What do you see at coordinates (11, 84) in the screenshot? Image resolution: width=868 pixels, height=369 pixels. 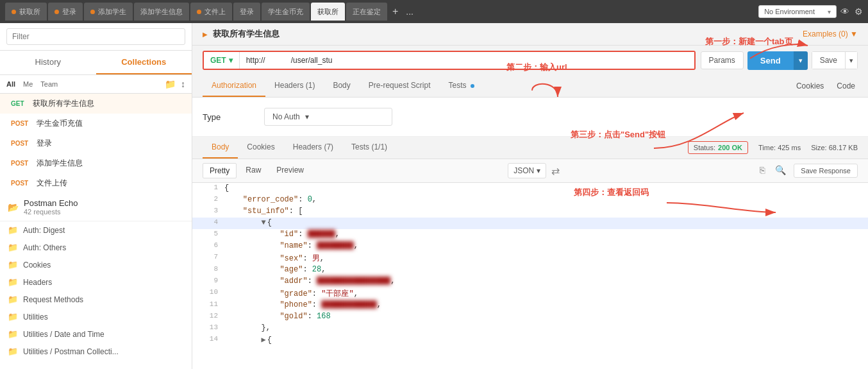 I see `filter-all: All` at bounding box center [11, 84].